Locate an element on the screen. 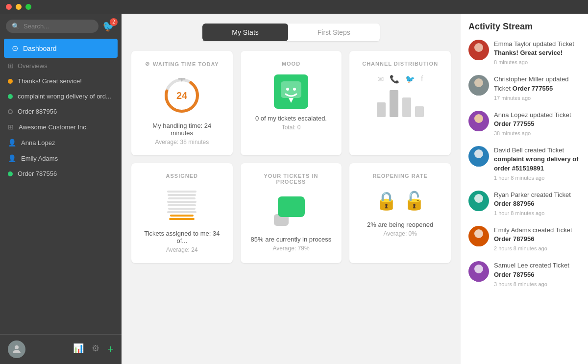  avatar-emma is located at coordinates (479, 50).